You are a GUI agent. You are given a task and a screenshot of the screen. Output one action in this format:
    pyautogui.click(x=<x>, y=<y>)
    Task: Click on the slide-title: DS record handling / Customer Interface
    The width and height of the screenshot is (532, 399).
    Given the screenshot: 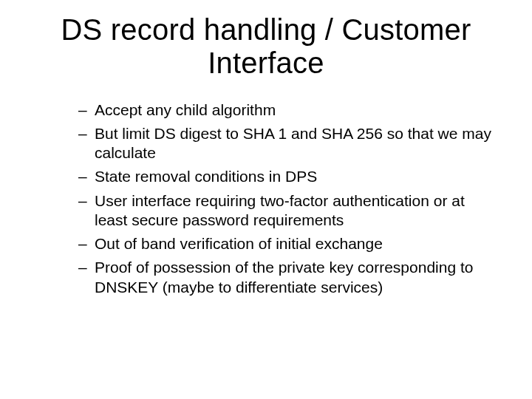 What is the action you would take?
    pyautogui.click(x=266, y=47)
    